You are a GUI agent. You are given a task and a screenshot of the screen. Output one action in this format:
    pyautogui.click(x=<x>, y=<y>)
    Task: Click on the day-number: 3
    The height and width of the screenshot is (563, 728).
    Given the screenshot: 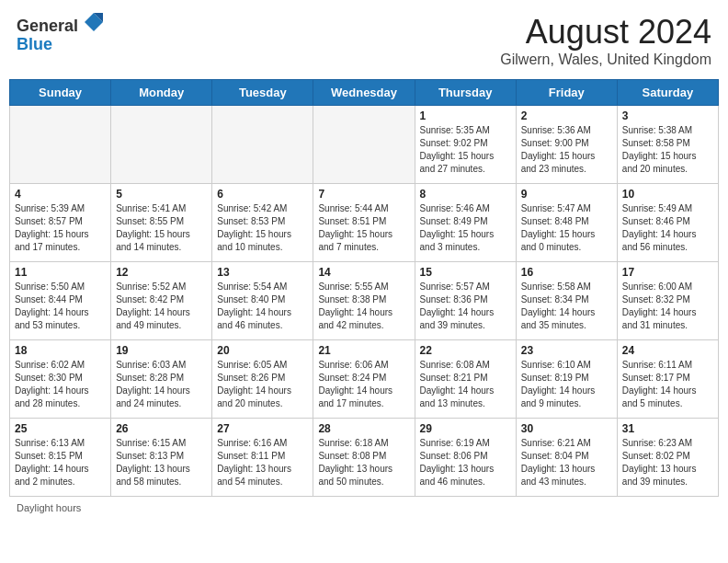 What is the action you would take?
    pyautogui.click(x=667, y=116)
    